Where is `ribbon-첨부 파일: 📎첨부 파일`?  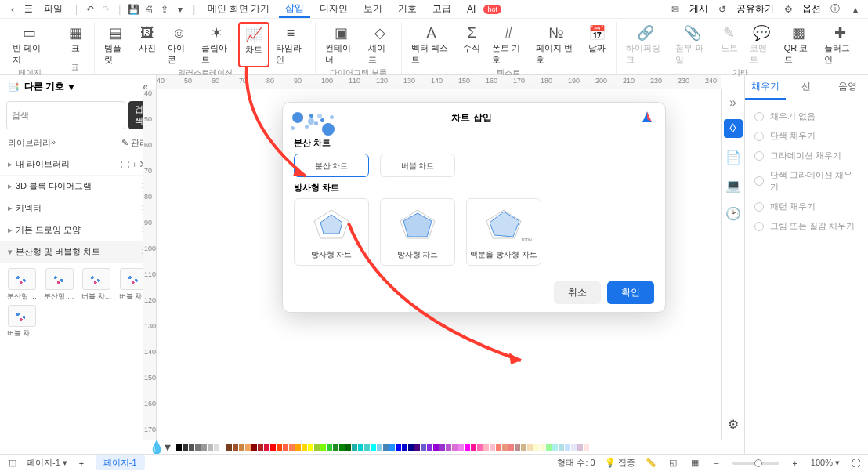 ribbon-첨부 파일: 📎첨부 파일 is located at coordinates (693, 45).